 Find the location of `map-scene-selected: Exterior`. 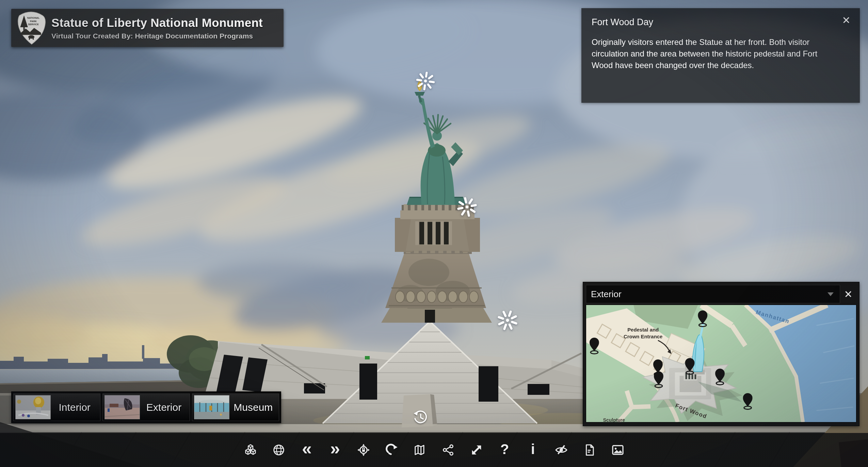

map-scene-selected: Exterior is located at coordinates (709, 294).